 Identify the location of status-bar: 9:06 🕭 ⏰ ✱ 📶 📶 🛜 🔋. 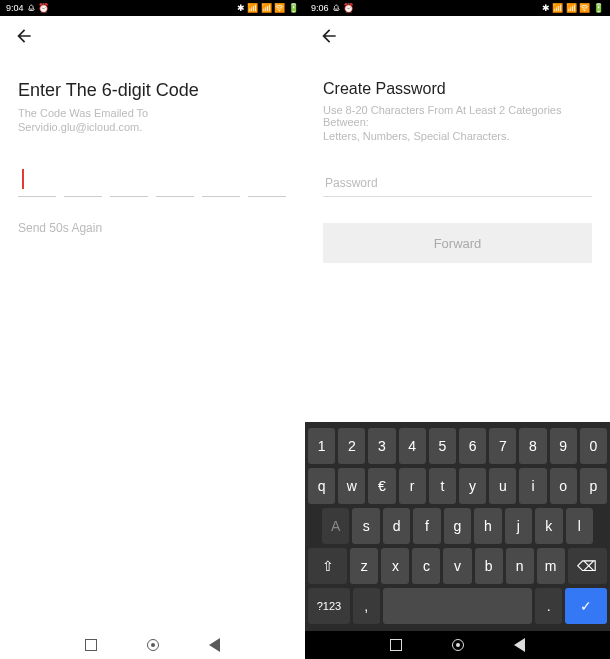
(458, 8).